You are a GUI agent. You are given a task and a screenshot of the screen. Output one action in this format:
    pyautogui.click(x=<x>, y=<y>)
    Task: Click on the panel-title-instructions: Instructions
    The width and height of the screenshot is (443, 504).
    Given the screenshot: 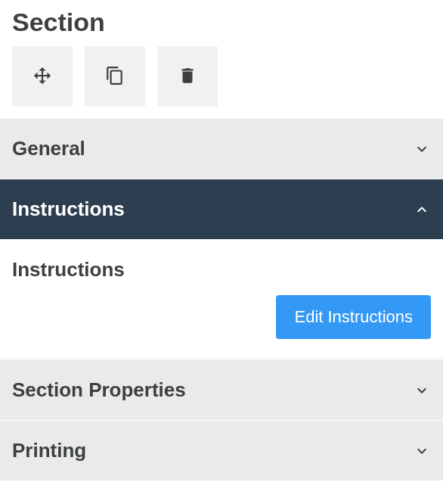 What is the action you would take?
    pyautogui.click(x=68, y=209)
    